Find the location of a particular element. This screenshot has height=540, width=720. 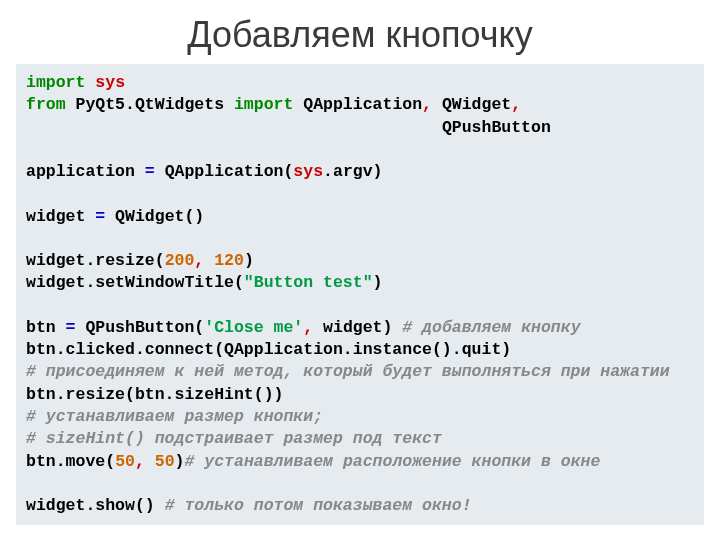

id-qpb: QPushButton is located at coordinates (496, 128).